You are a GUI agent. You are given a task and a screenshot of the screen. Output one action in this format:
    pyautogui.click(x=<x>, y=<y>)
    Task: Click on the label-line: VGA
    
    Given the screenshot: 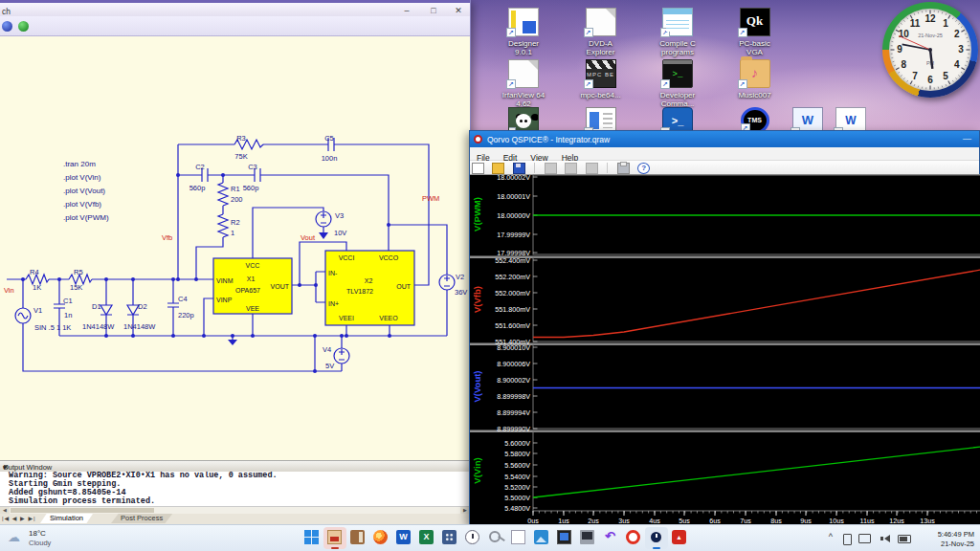 What is the action you would take?
    pyautogui.click(x=755, y=52)
    